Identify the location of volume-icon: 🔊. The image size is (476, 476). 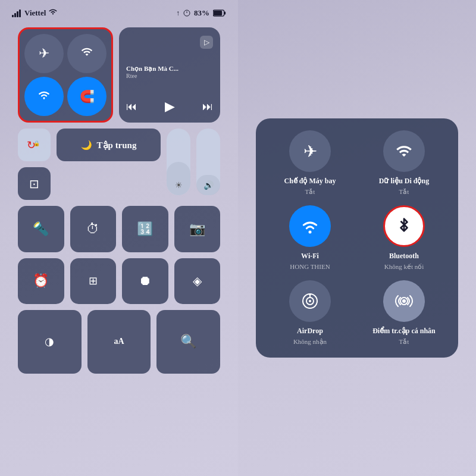
(208, 186).